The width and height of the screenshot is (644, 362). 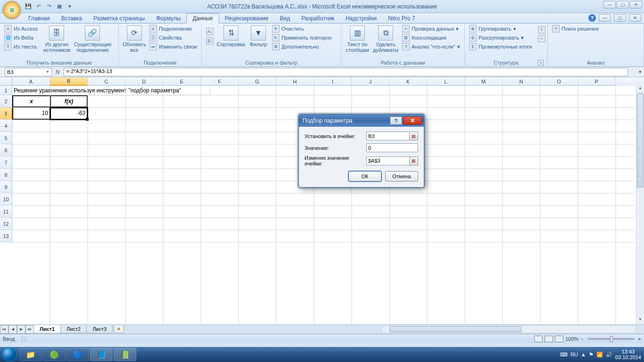 What do you see at coordinates (600, 354) in the screenshot?
I see `tray-network-icon: 📶` at bounding box center [600, 354].